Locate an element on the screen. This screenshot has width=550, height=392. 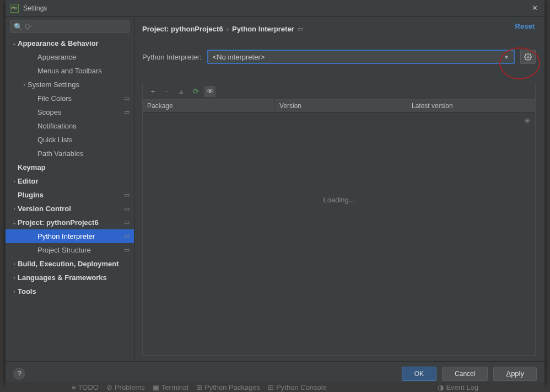
tree-item-label: Appearance & Behavior is located at coordinates (74, 43).